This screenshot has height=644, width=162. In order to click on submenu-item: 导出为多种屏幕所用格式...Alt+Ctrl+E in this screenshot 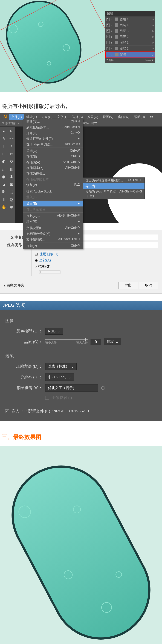, I will do `click(114, 180)`.